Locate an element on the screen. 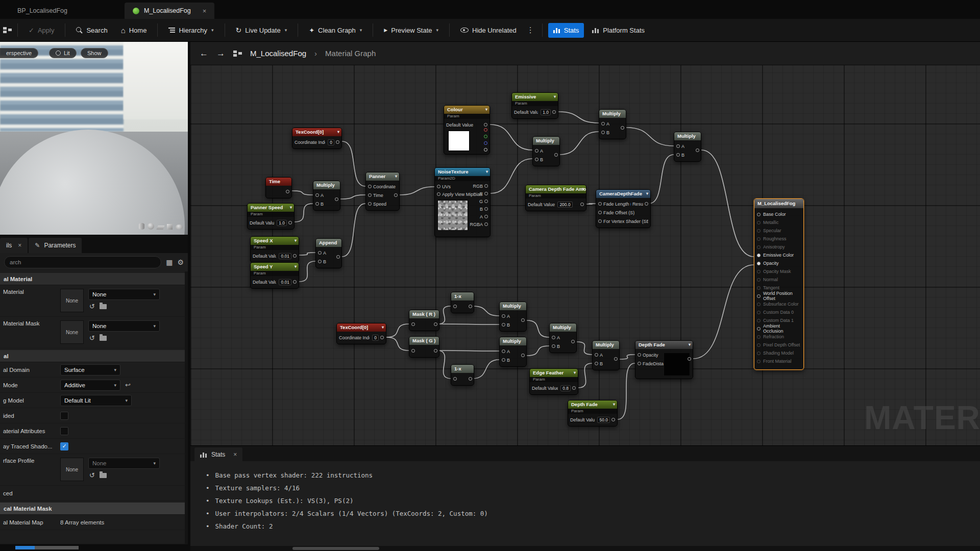  show-menu-button: Show is located at coordinates (94, 53).